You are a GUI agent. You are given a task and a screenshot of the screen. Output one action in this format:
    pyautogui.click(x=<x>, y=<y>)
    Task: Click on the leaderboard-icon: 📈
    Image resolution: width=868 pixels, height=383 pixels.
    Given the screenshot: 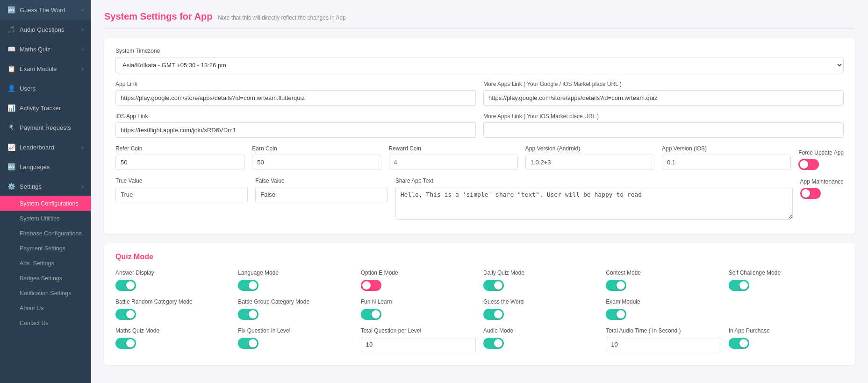 What is the action you would take?
    pyautogui.click(x=11, y=147)
    